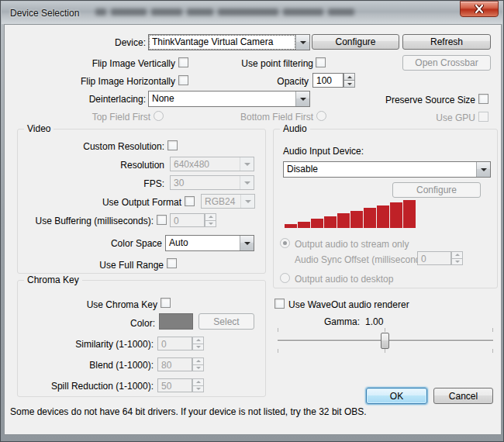 The image size is (504, 442). Describe the element at coordinates (141, 338) in the screenshot. I see `chroma-key-group: Chroma Key Use Chroma Key Color: Select …` at that location.